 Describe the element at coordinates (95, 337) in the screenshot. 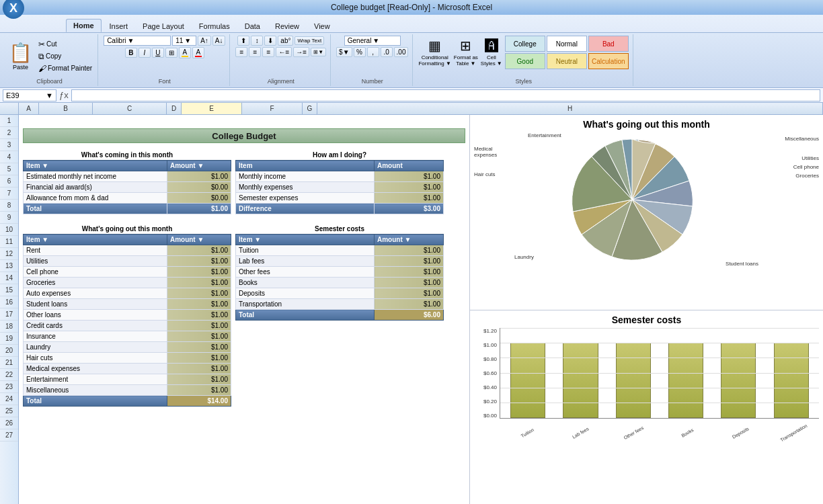

I see `going-out-item-8: Insurance` at that location.